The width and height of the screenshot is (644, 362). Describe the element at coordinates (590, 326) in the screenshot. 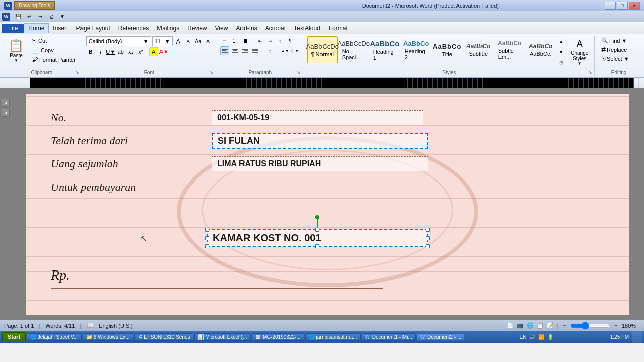

I see `zoom-slider` at that location.